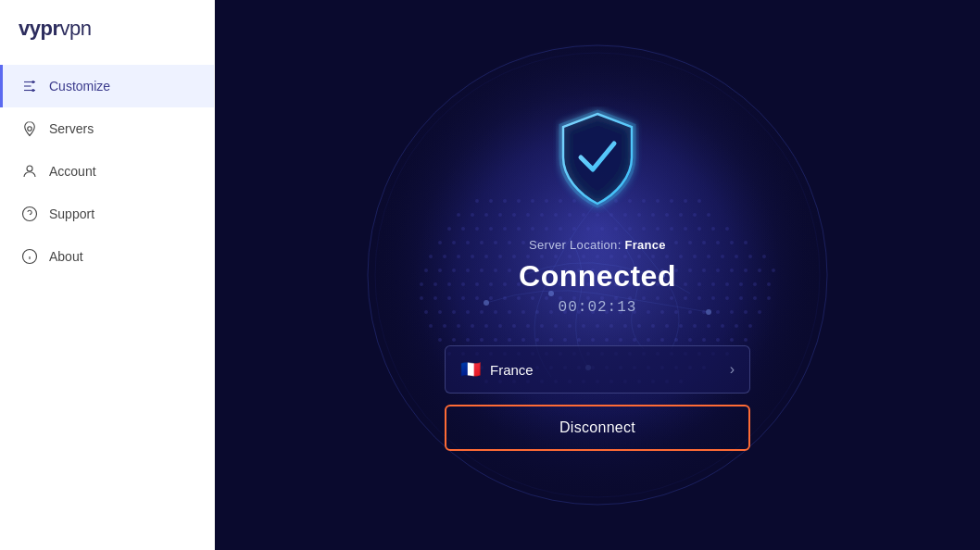  Describe the element at coordinates (80, 86) in the screenshot. I see `sidebar-item-customize-label: Customize` at that location.